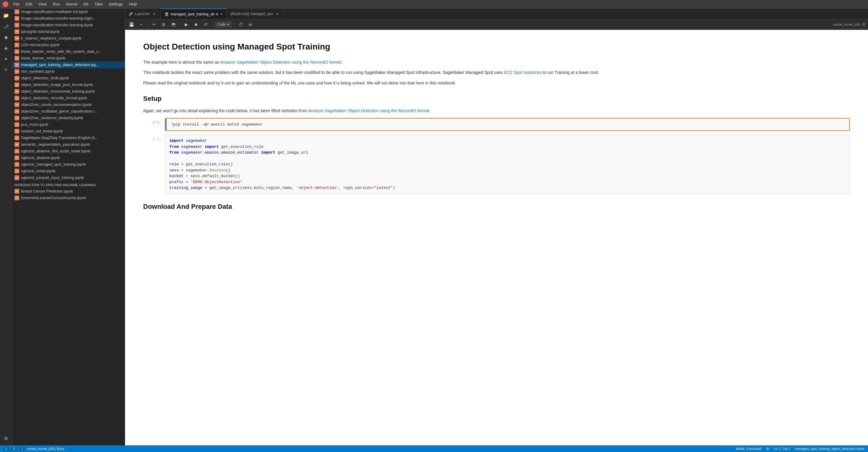  What do you see at coordinates (507, 125) in the screenshot?
I see `cell-body-1: !pip install -qU awscli boto3 sagemaker` at bounding box center [507, 125].